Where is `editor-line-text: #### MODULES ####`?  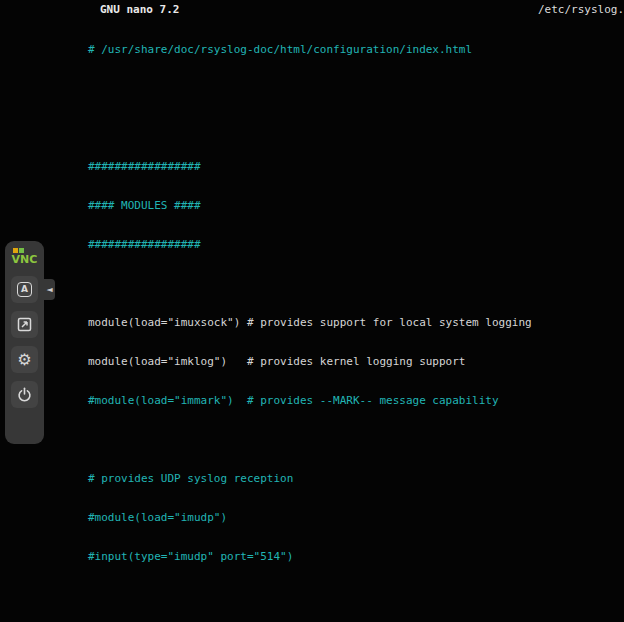 editor-line-text: #### MODULES #### is located at coordinates (144, 206).